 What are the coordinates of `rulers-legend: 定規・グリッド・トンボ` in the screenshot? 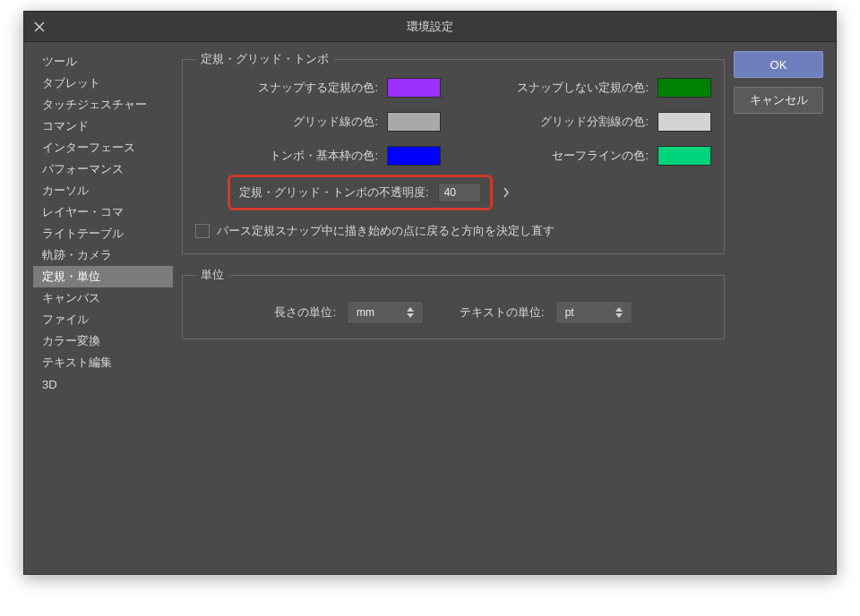 It's located at (265, 59).